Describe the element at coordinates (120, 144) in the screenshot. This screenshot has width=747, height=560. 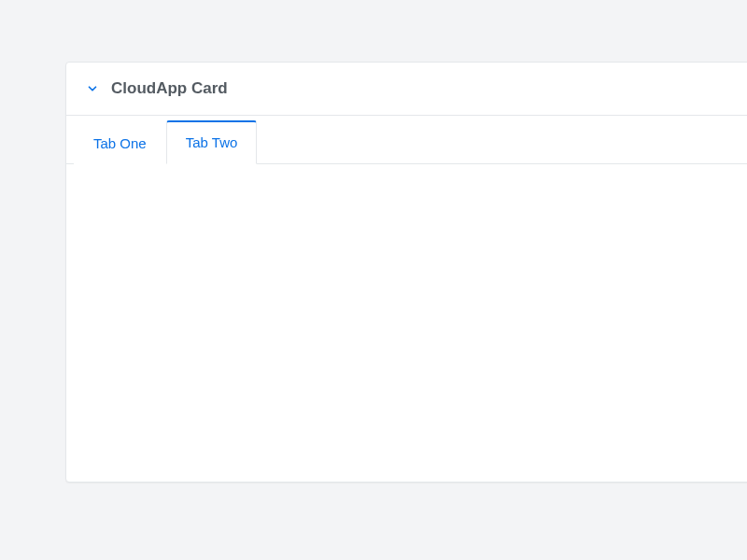
I see `tab-label: Tab One` at that location.